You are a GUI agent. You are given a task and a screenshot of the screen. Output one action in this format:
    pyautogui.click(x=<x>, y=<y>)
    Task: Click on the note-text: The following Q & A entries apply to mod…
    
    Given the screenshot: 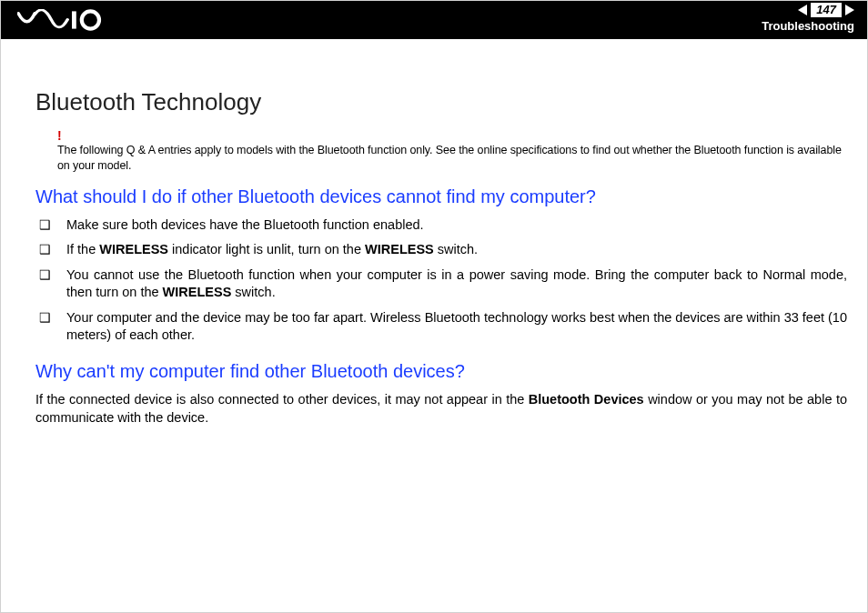 What is the action you would take?
    pyautogui.click(x=449, y=158)
    